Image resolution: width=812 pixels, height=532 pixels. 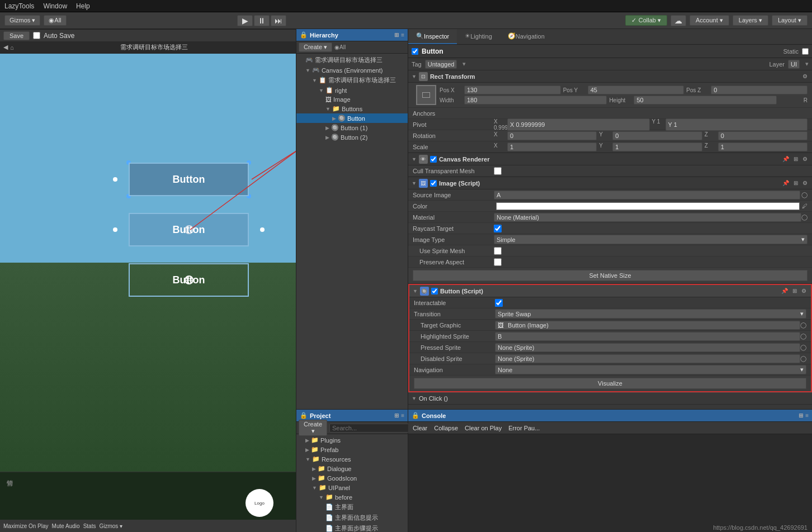 What do you see at coordinates (262, 21) in the screenshot?
I see `pause-button: ⏸` at bounding box center [262, 21].